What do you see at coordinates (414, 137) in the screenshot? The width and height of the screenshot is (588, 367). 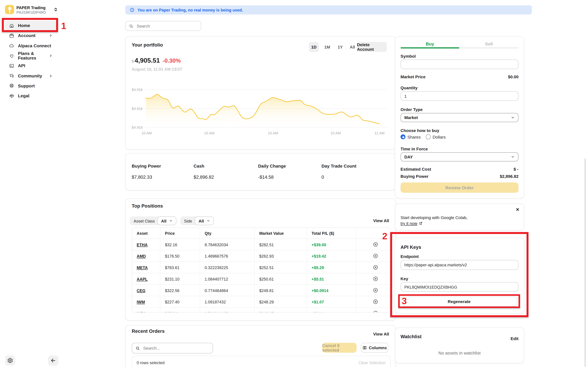 I see `radio-shares-label: Shares` at bounding box center [414, 137].